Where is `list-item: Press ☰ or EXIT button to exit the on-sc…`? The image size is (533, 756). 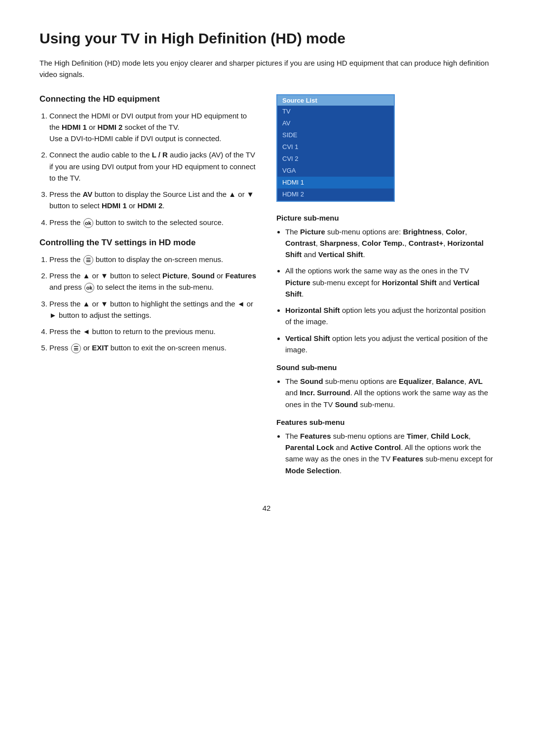
list-item: Press ☰ or EXIT button to exit the on-sc… is located at coordinates (153, 347).